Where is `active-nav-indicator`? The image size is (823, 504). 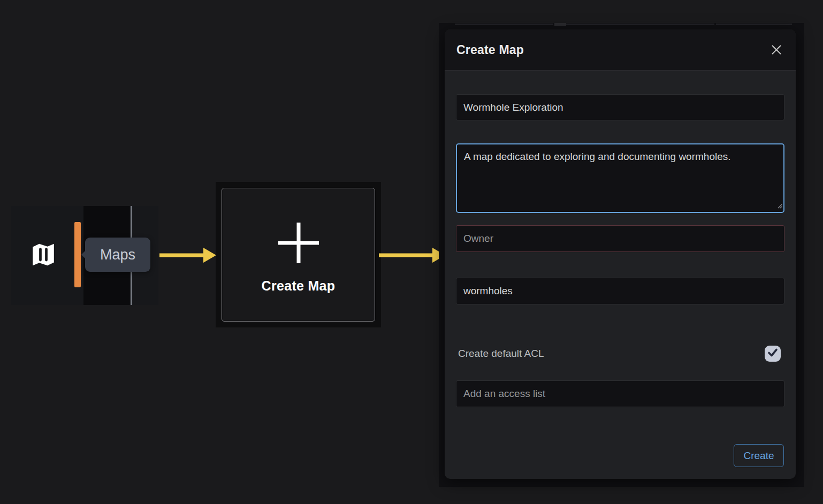
active-nav-indicator is located at coordinates (78, 255).